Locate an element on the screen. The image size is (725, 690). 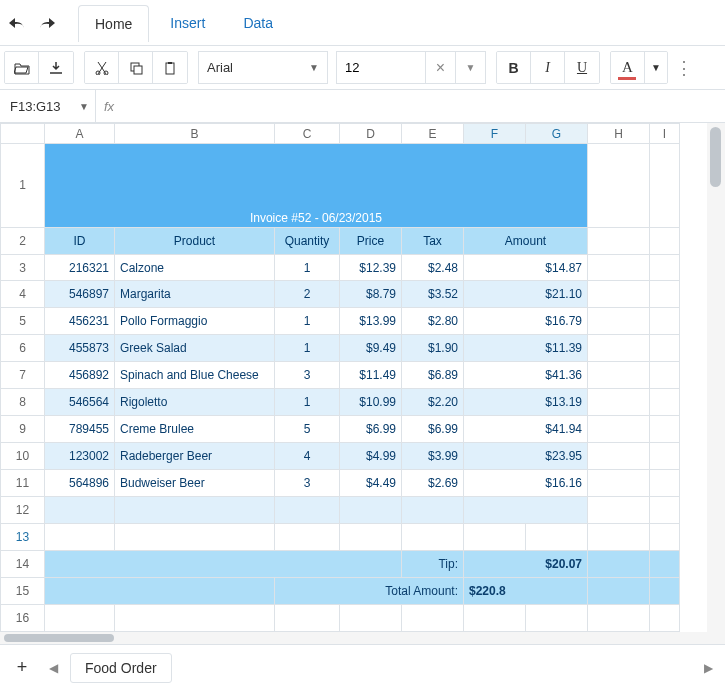
cell: $9.49 is located at coordinates (371, 348).